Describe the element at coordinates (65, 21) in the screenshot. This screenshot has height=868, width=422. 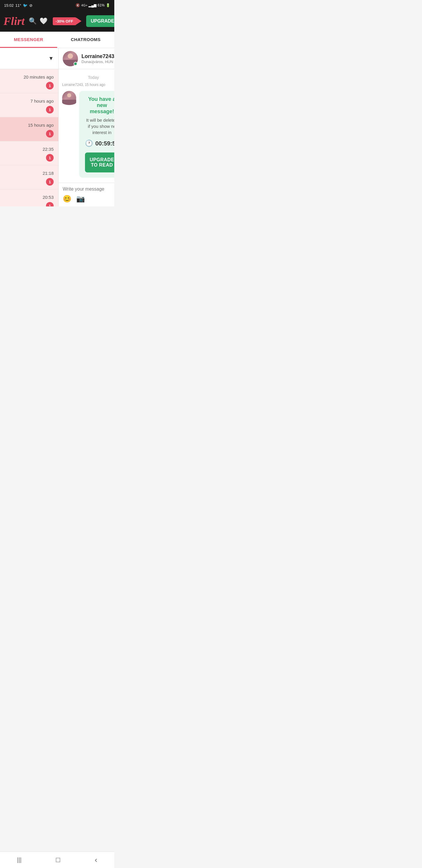
I see `promo-badge: -30% OFF` at that location.